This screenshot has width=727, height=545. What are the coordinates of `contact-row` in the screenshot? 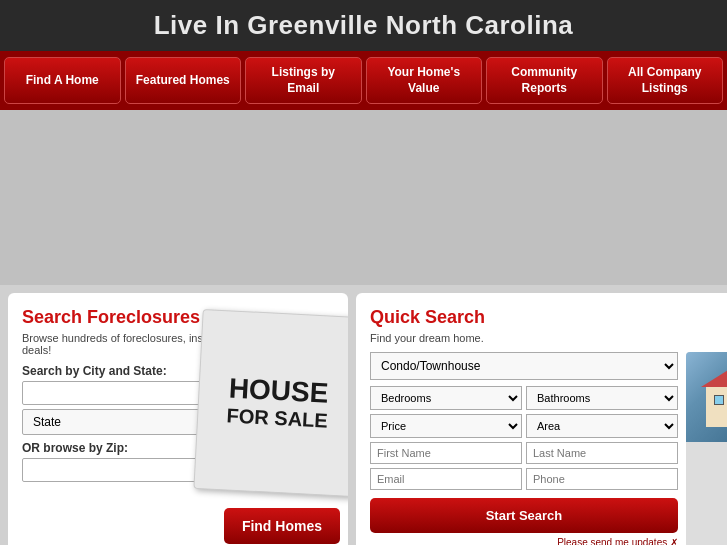 It's located at (524, 479).